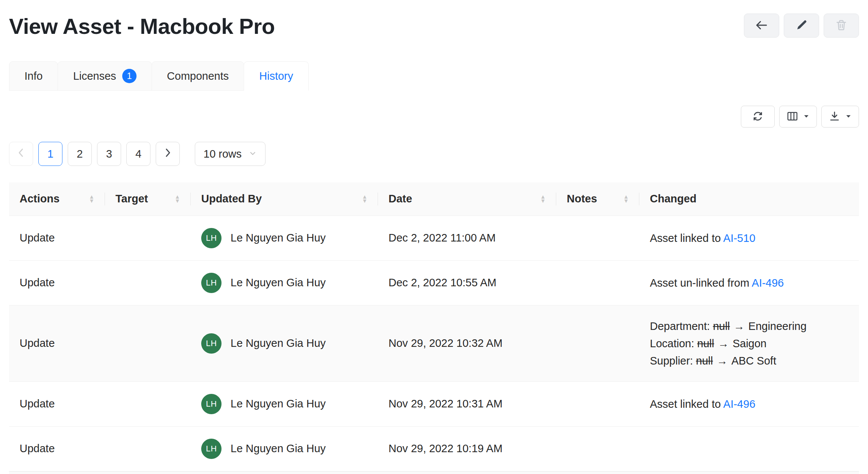  Describe the element at coordinates (801, 26) in the screenshot. I see `pencil-icon` at that location.